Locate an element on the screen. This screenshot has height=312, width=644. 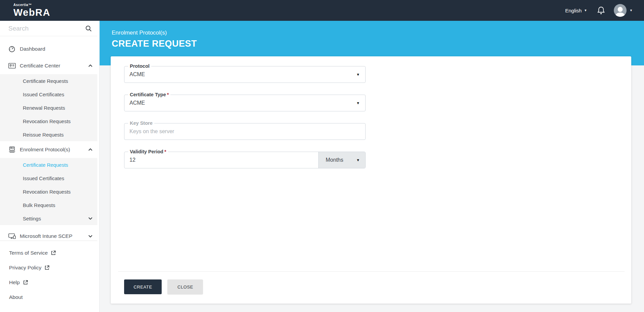
search-input is located at coordinates (40, 28).